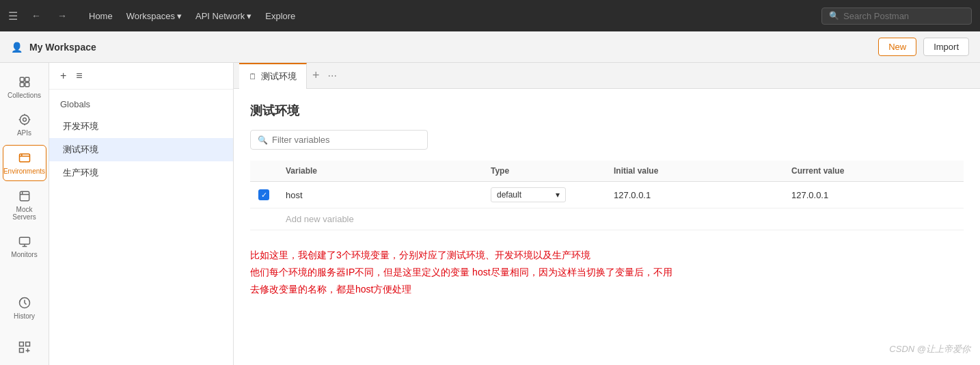  Describe the element at coordinates (141, 77) in the screenshot. I see `env-sidebar-toolbar: + ≡` at that location.